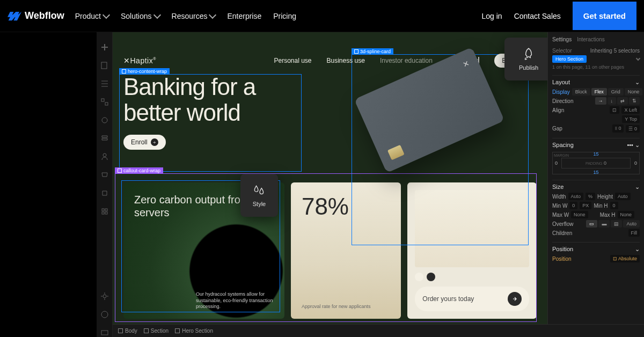  What do you see at coordinates (105, 102) in the screenshot?
I see `components-icon` at bounding box center [105, 102].